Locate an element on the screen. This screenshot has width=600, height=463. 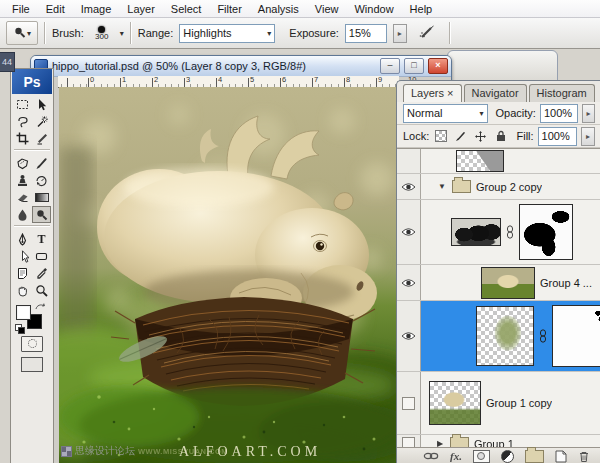
menu-image: Image is located at coordinates (96, 8).